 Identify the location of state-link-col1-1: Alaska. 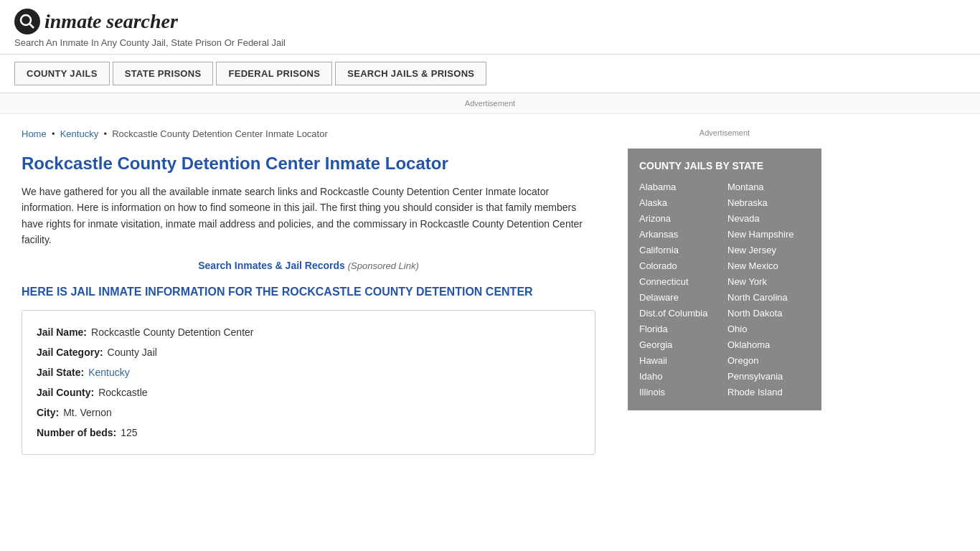
(680, 202).